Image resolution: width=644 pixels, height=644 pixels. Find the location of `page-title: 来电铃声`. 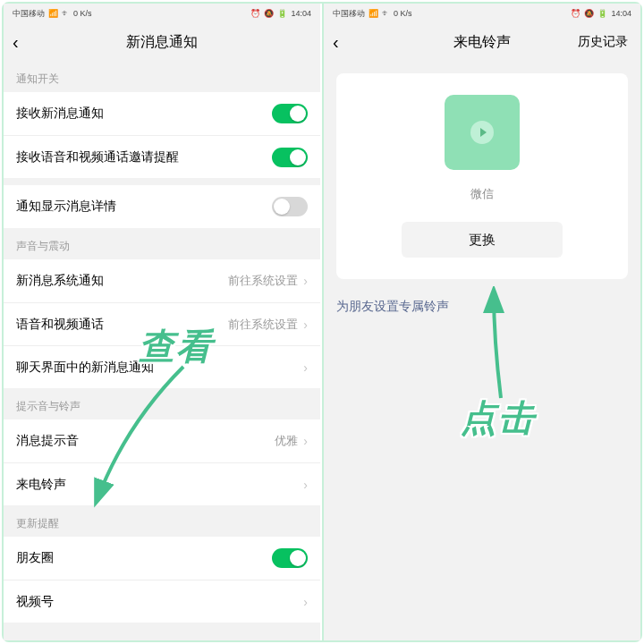

page-title: 来电铃声 is located at coordinates (482, 43).